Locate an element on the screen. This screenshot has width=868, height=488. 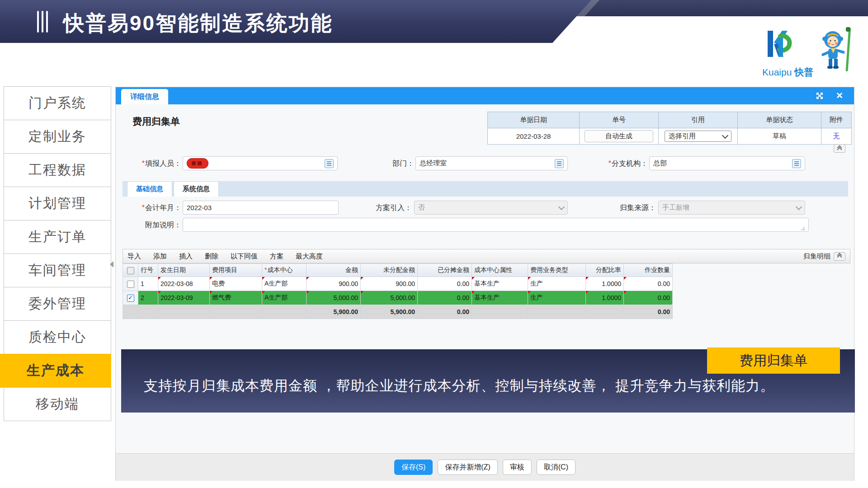
window-footer: 保存(S) 保存并新增(Z) 审核 取消(C) is located at coordinates (485, 467).